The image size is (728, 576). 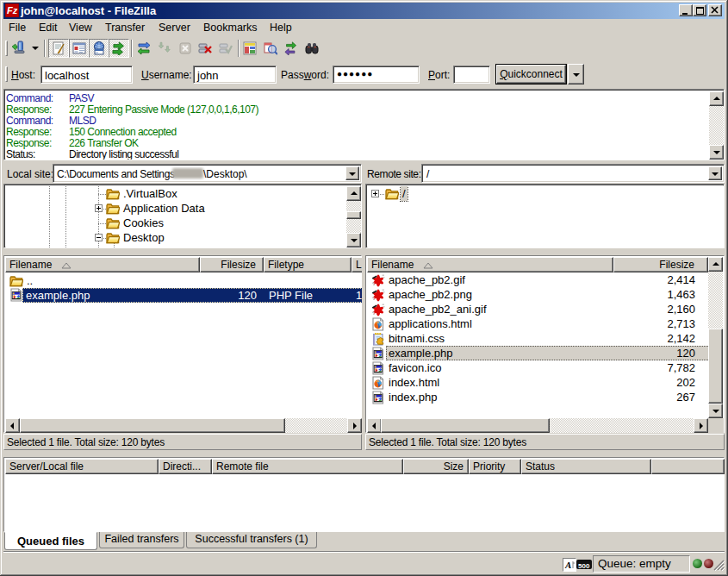 I want to click on svg-text: Fz, so click(x=12, y=10).